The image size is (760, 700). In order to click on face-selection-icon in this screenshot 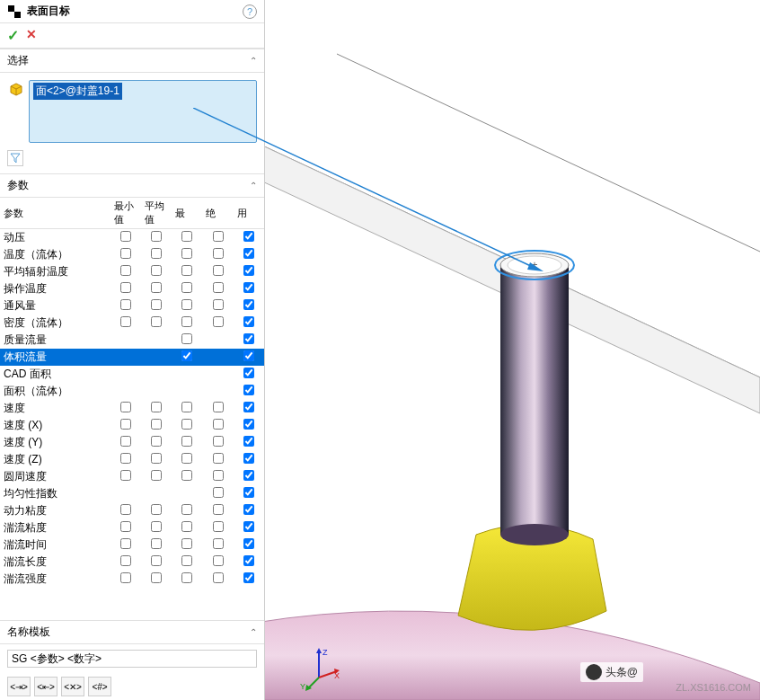, I will do `click(16, 89)`.